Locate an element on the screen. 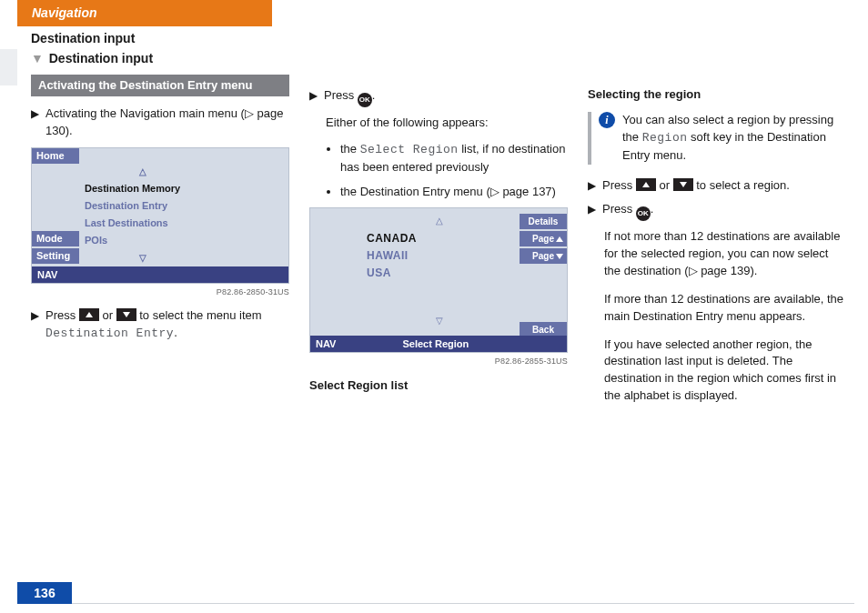 This screenshot has height=613, width=868. ui-term: Select Region is located at coordinates (409, 149).